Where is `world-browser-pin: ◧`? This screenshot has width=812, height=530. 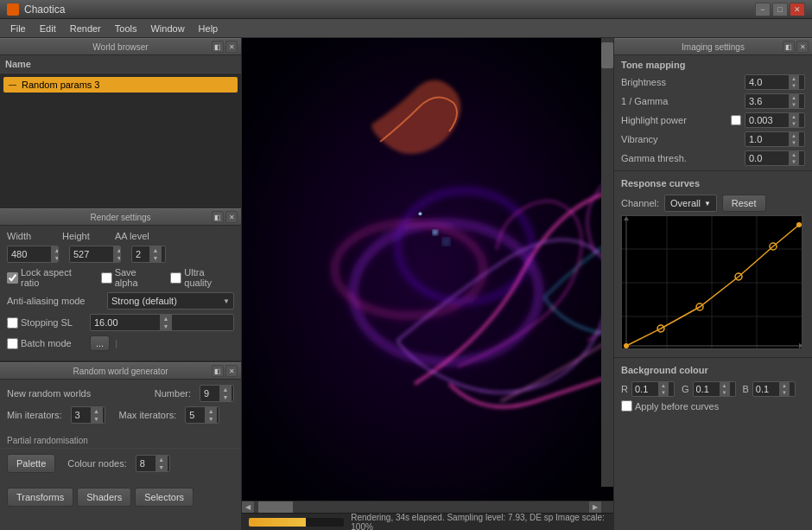 world-browser-pin: ◧ is located at coordinates (218, 47).